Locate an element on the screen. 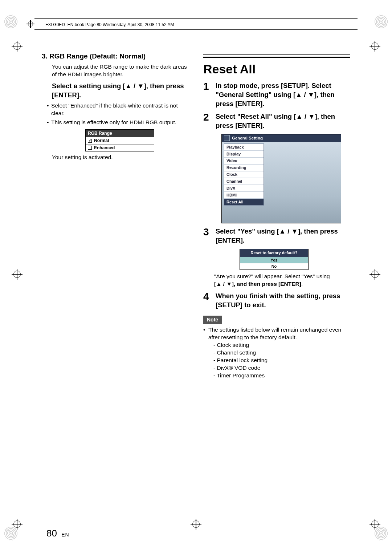 The height and width of the screenshot is (555, 392). osd-menu-title-text: General Setting is located at coordinates (248, 138).